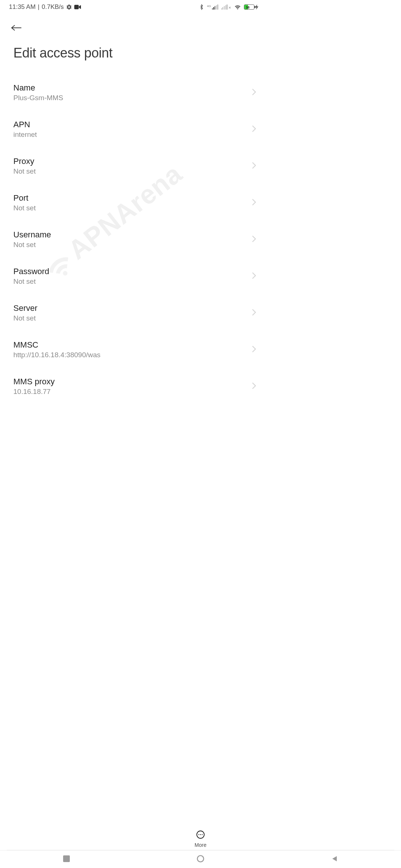 Image resolution: width=401 pixels, height=868 pixels. Describe the element at coordinates (202, 7) in the screenshot. I see `bluetooth-icon` at that location.